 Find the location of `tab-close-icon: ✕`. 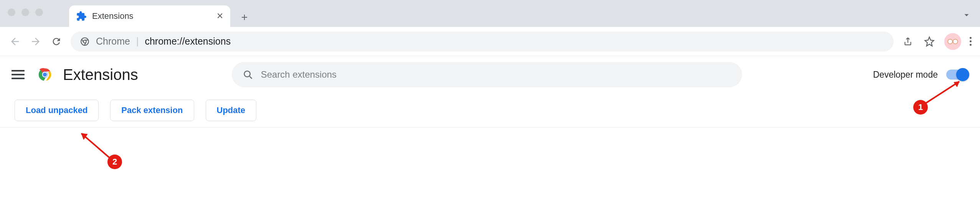

tab-close-icon: ✕ is located at coordinates (220, 16).